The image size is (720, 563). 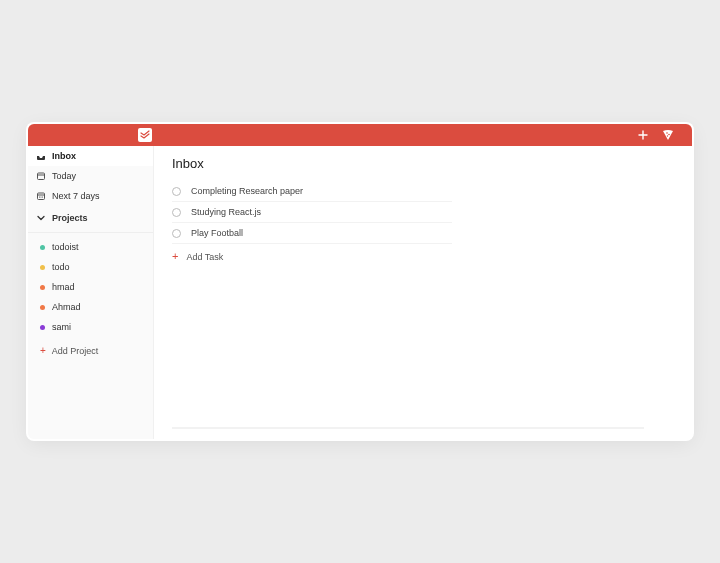 I want to click on sidebar-project-item: todoist, so click(x=90, y=247).